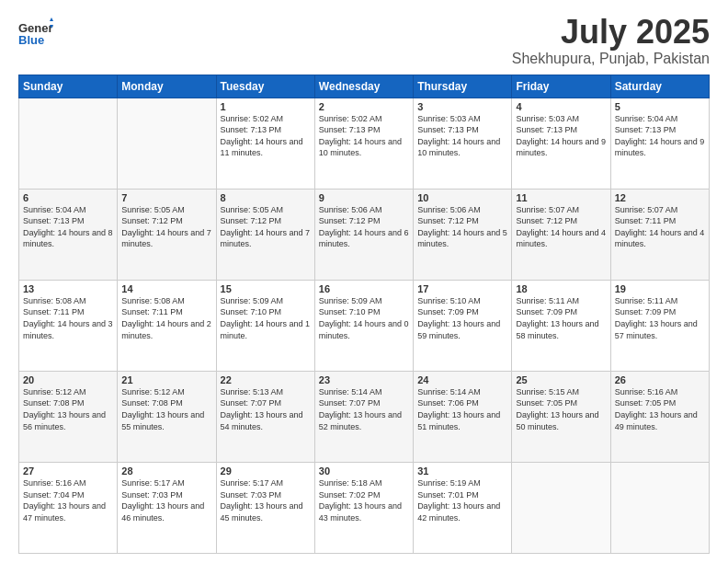  Describe the element at coordinates (265, 234) in the screenshot. I see `calendar-cell: 8Sunrise: 5:05 AMSunset: 7:12 PMDaylight…` at that location.